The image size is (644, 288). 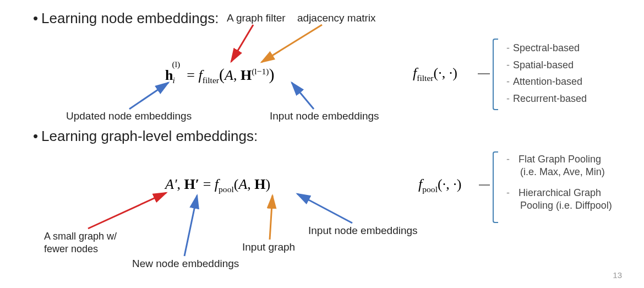 I want to click on equation-pool: A′, H′ = fpool(A, H), so click(x=218, y=185).